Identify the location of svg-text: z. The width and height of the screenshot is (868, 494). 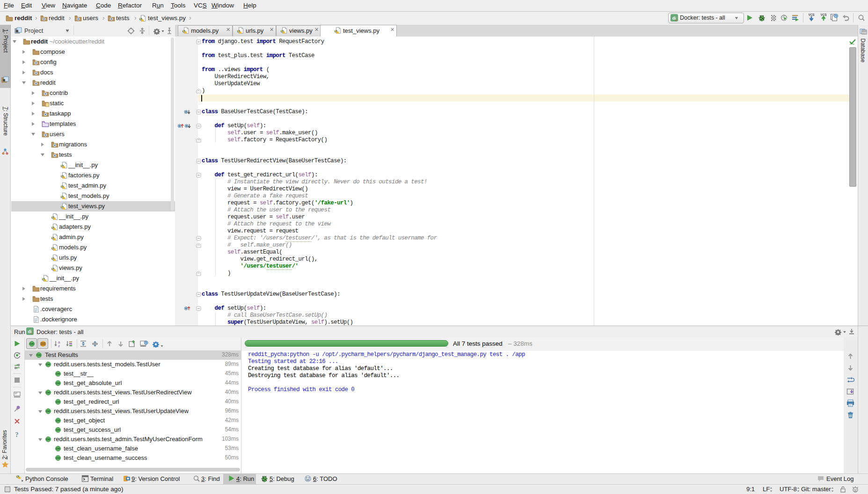
(59, 346).